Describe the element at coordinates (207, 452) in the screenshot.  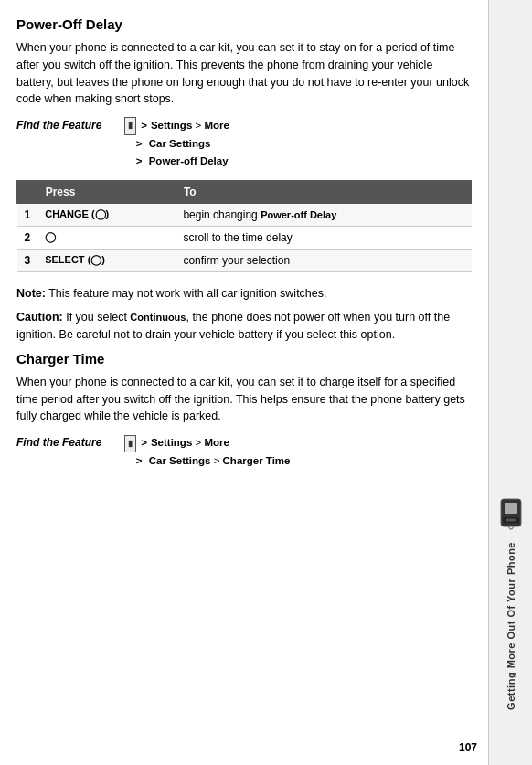
I see `find-feature-path-2: ▮ >Settings > More > Car Settings > Char…` at that location.